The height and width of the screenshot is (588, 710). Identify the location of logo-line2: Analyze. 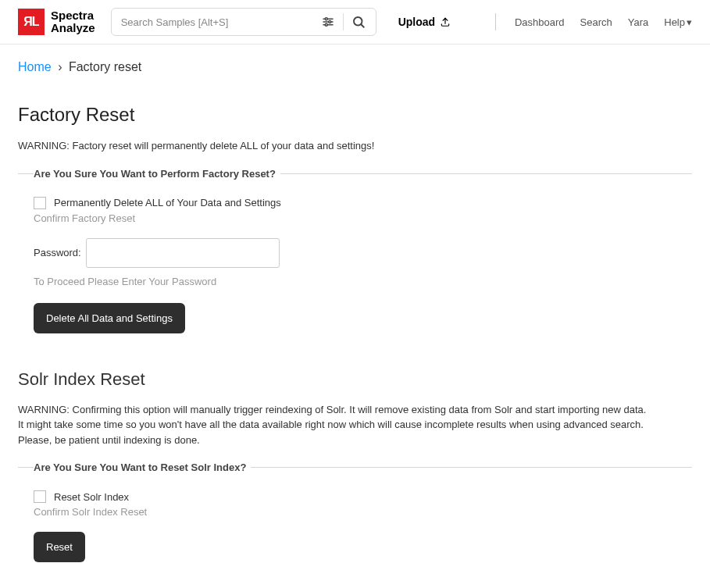
(73, 28).